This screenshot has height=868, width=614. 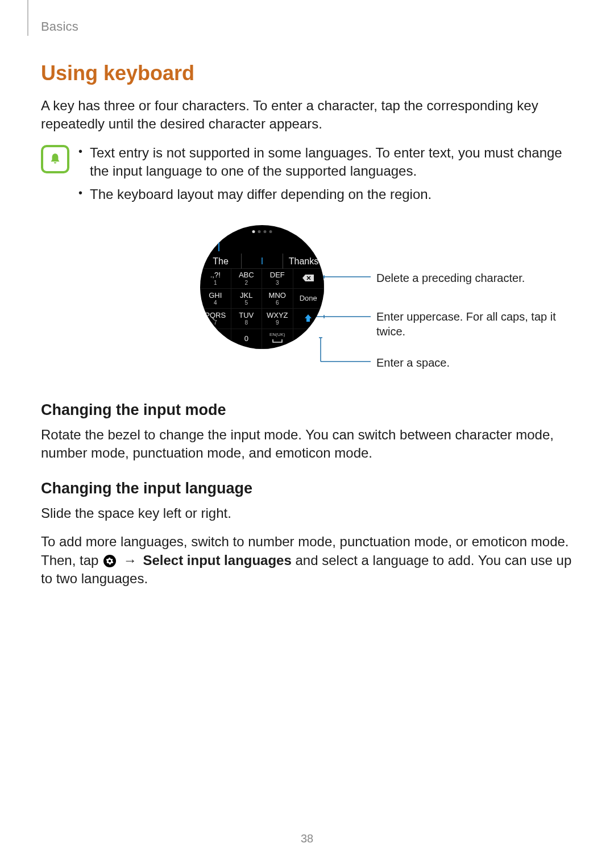 I want to click on bell-icon, so click(x=55, y=159).